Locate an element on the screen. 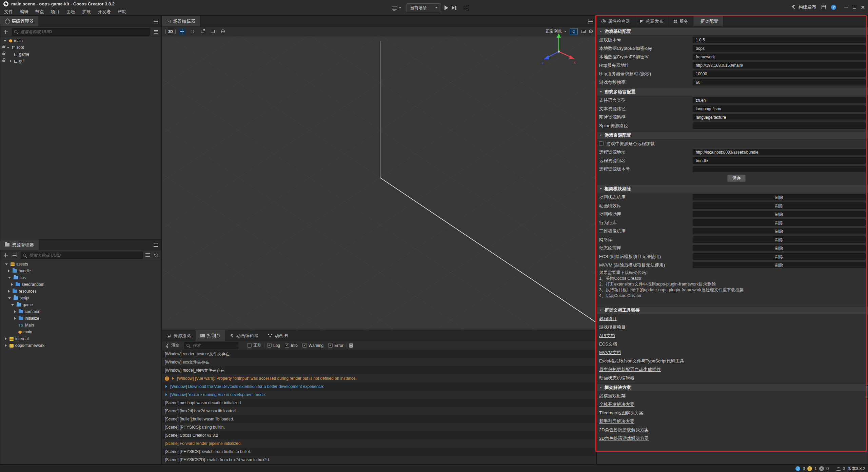 The image size is (868, 472). console-log-line: ! [Window] model_view文件夹存在 is located at coordinates (379, 370).